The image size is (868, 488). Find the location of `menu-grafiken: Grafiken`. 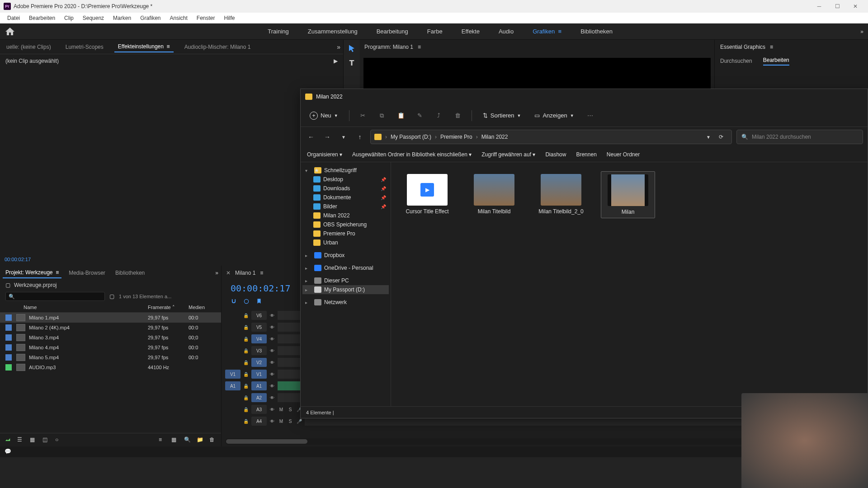

menu-grafiken: Grafiken is located at coordinates (150, 18).